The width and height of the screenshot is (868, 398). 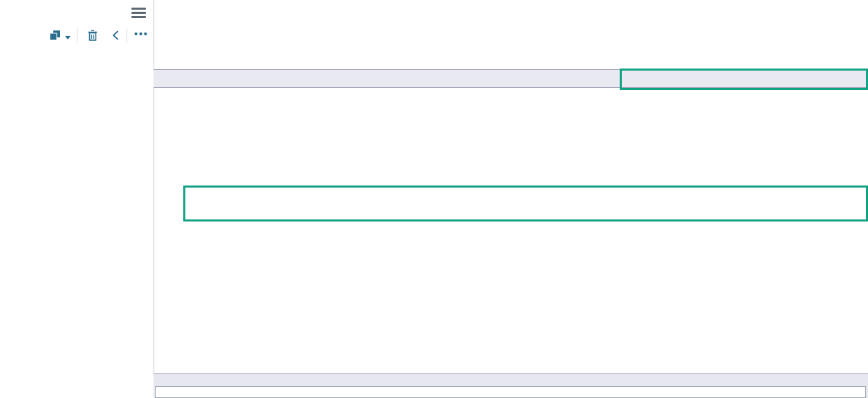 I want to click on copy-dropdown-button, so click(x=68, y=38).